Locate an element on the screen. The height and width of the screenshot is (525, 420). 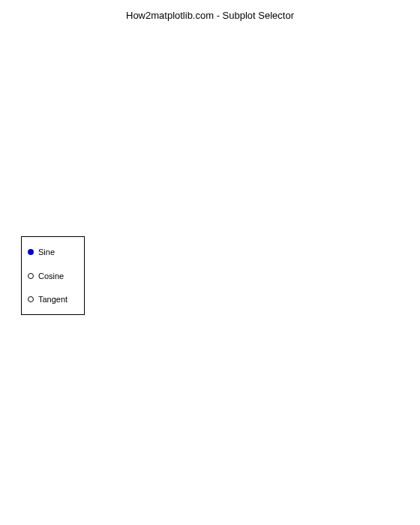
page-title: How2matplotlib.com - Subplot Selector is located at coordinates (210, 15).